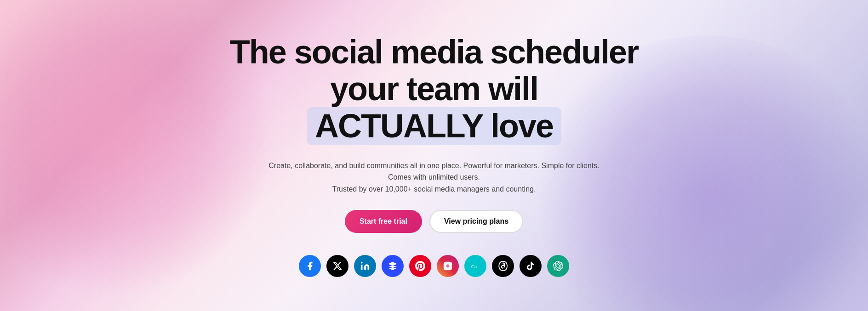 The height and width of the screenshot is (311, 868). I want to click on x-twitter-icon, so click(337, 266).